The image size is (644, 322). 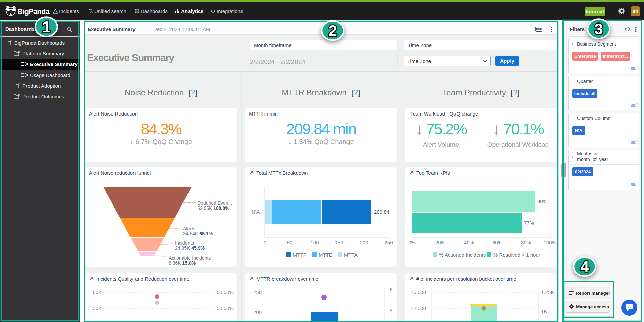 What do you see at coordinates (339, 242) in the screenshot?
I see `svg-text: 150` at bounding box center [339, 242].